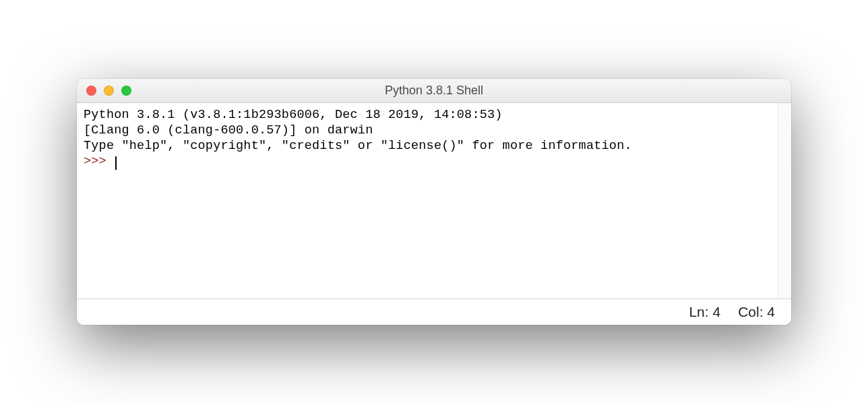 Image resolution: width=868 pixels, height=403 pixels. What do you see at coordinates (434, 91) in the screenshot?
I see `titlebar: Python 3.8.1 Shell` at bounding box center [434, 91].